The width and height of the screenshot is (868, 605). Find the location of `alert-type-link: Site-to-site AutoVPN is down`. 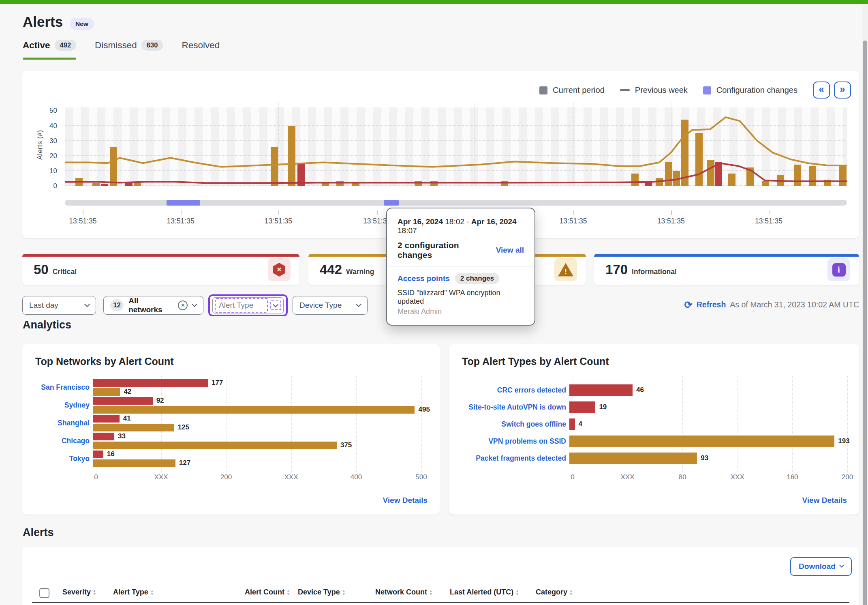

alert-type-link: Site-to-site AutoVPN is down is located at coordinates (513, 407).